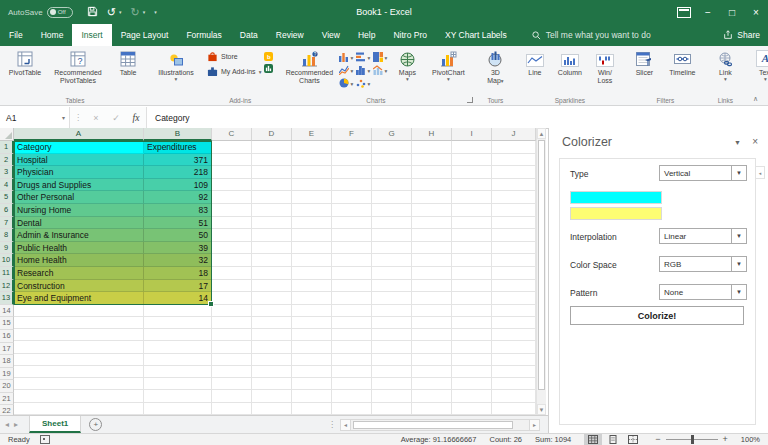  Describe the element at coordinates (79, 198) in the screenshot. I see `cell-A5: Other Personal` at that location.